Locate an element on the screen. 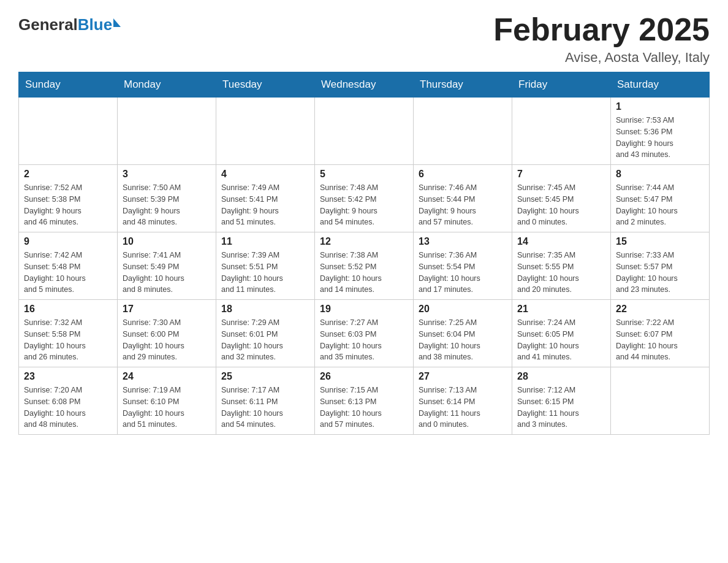  day-info: Sunrise: 7:45 AM Sunset: 5:45 PM Dayligh… is located at coordinates (561, 205).